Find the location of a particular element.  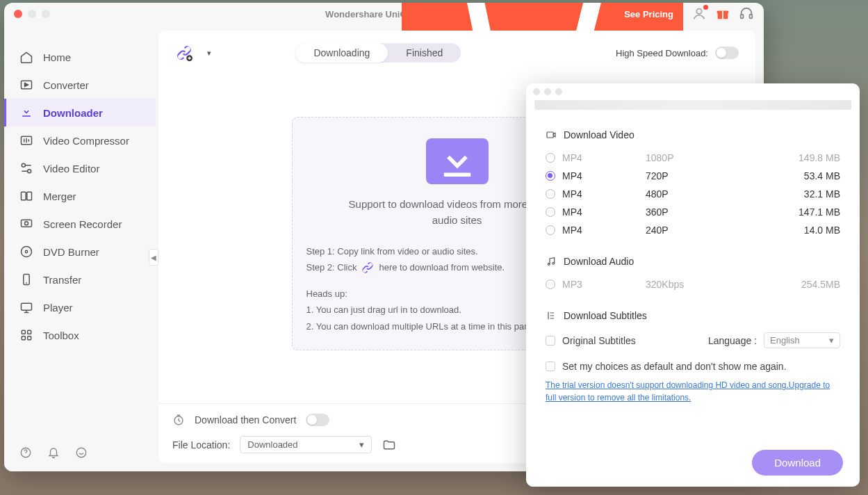

file-location-label: File Location: is located at coordinates (202, 445).